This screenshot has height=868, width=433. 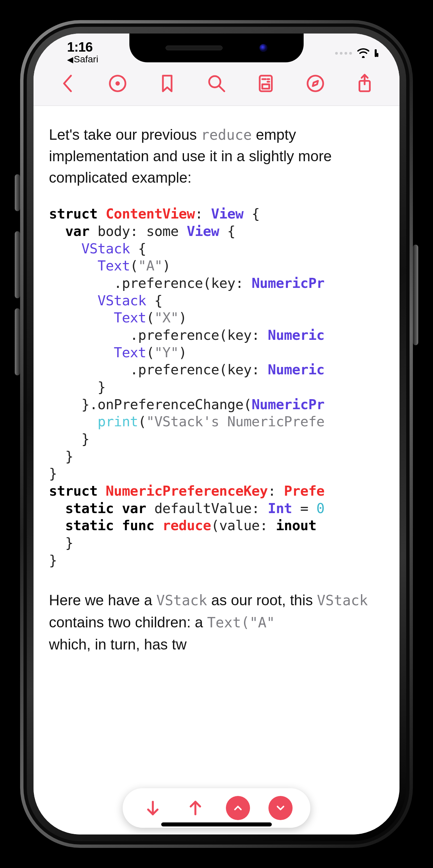 I want to click on nav-down-button, so click(x=153, y=808).